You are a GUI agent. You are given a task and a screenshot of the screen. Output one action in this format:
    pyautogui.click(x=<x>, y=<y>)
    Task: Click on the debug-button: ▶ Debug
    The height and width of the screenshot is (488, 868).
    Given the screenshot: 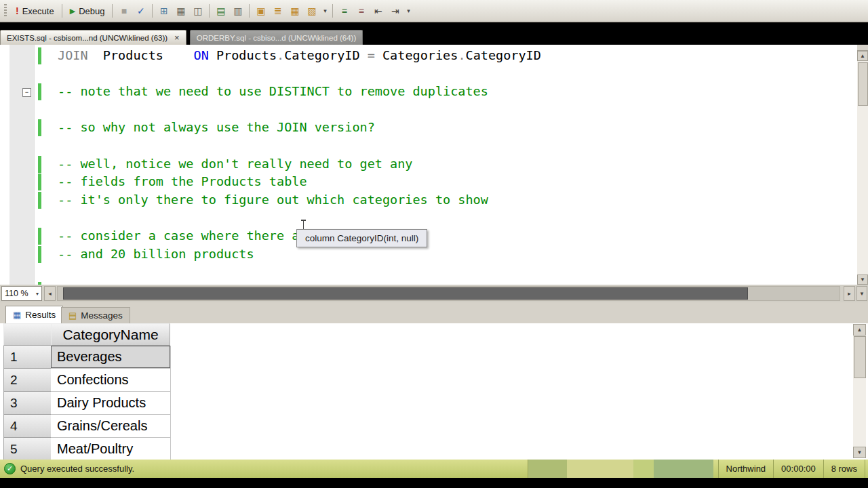 What is the action you would take?
    pyautogui.click(x=87, y=11)
    